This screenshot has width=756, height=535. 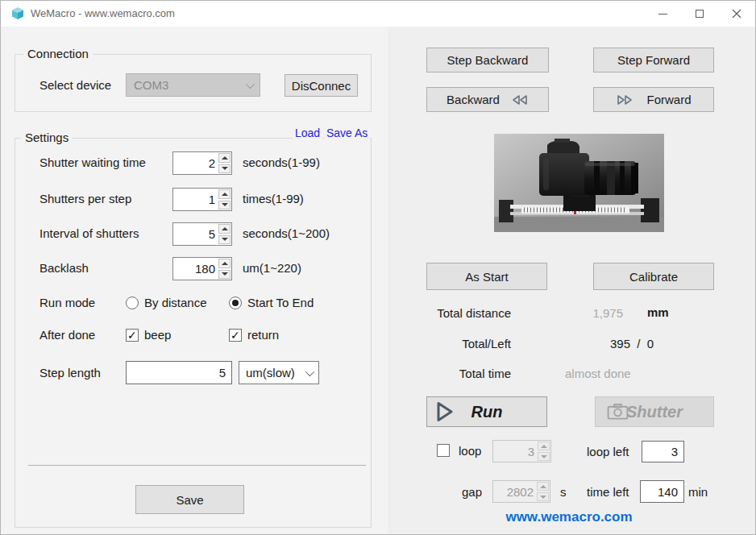 What do you see at coordinates (487, 276) in the screenshot?
I see `as-start-button: As Start` at bounding box center [487, 276].